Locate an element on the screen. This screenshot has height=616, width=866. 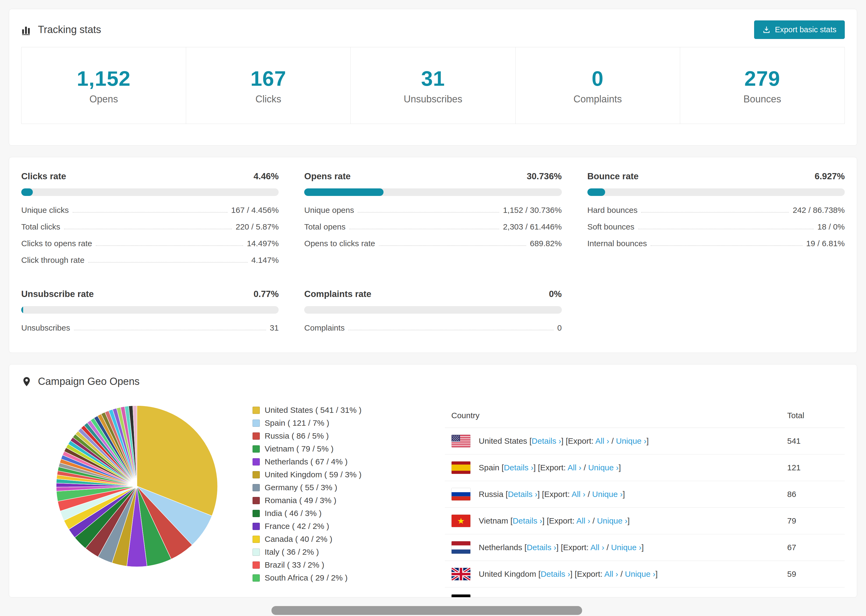
stat-line-total-opens: Total opens2,303 / 61.446% is located at coordinates (433, 227).